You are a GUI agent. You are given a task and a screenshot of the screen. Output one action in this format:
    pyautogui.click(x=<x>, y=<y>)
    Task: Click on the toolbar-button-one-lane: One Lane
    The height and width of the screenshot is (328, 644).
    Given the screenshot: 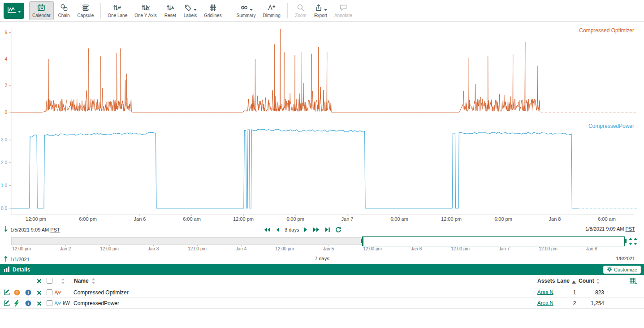 What is the action you would take?
    pyautogui.click(x=117, y=11)
    